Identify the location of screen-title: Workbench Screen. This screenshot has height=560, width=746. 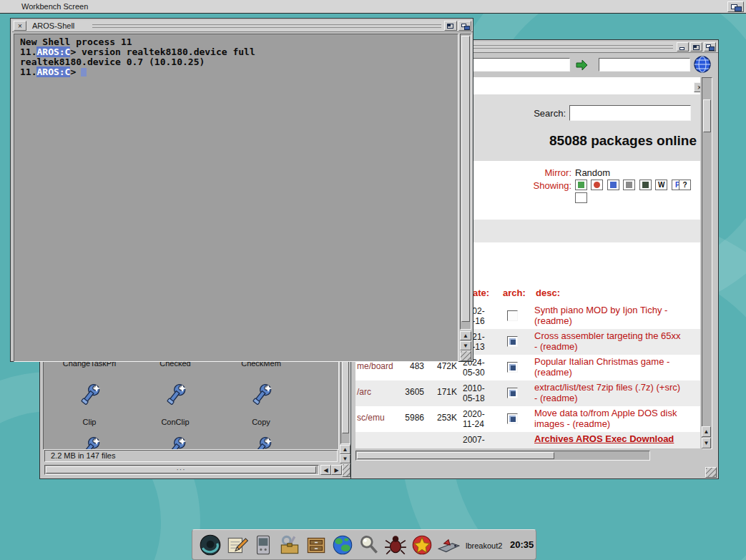
(54, 6).